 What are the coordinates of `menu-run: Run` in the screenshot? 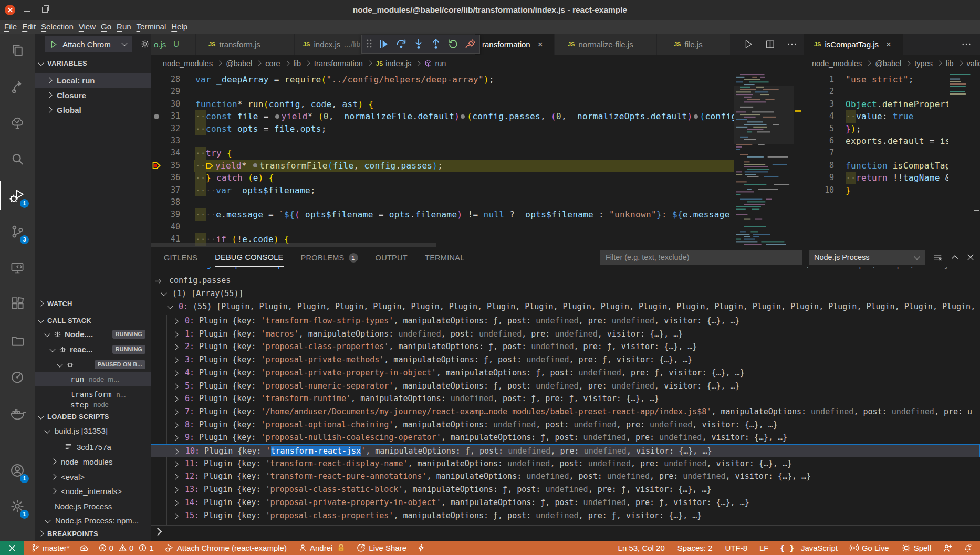 It's located at (124, 26).